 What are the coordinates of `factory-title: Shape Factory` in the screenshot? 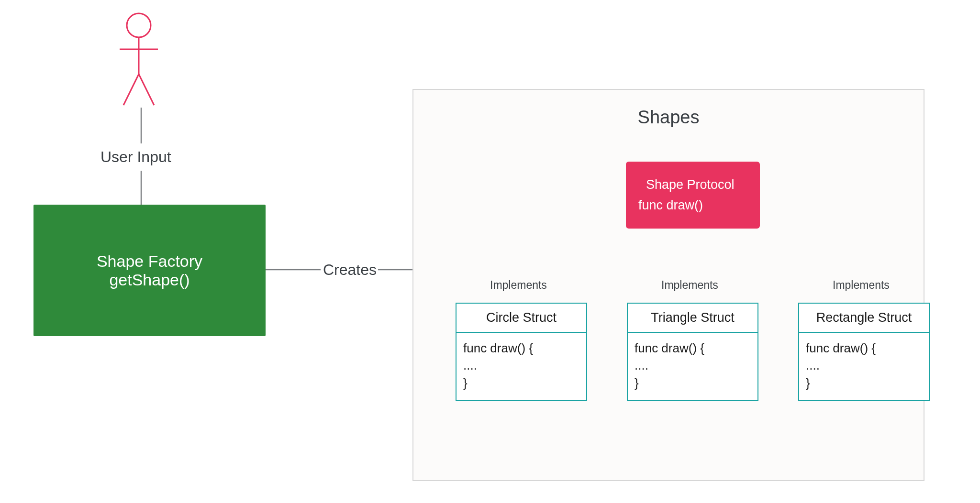 It's located at (149, 261).